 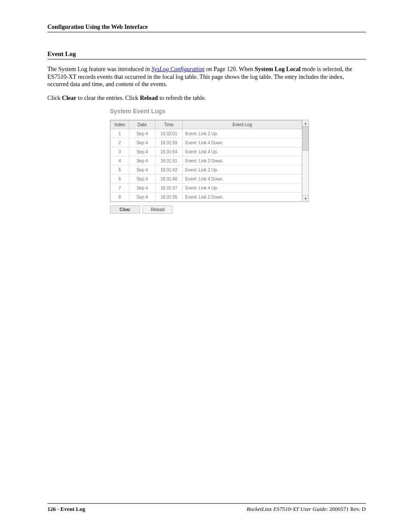 I want to click on scroll-down-icon: ▼, so click(x=305, y=198).